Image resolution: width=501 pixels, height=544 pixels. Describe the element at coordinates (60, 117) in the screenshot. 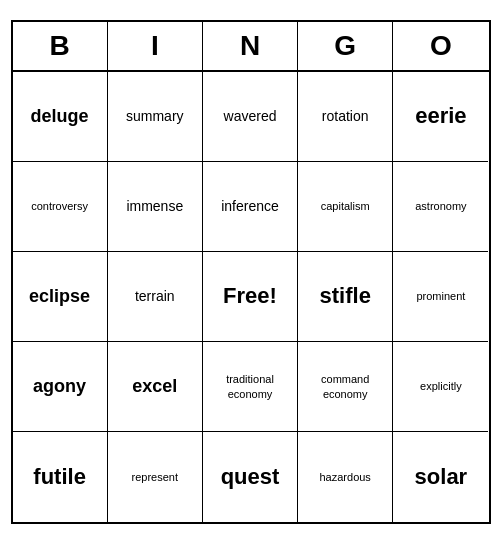

I see `bingo-cell-0: deluge` at that location.